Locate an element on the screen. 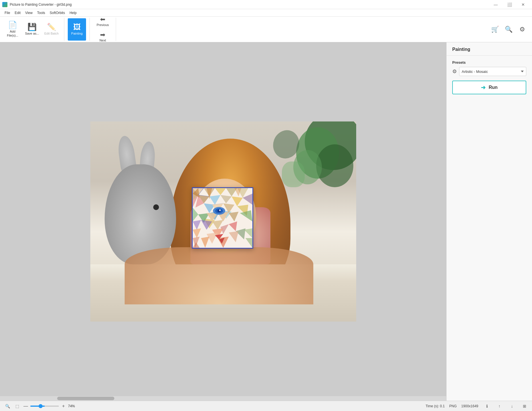 The width and height of the screenshot is (532, 411). panel-content: Presets ⚙ Artistic - Mosaic Artistic - W… is located at coordinates (489, 77).